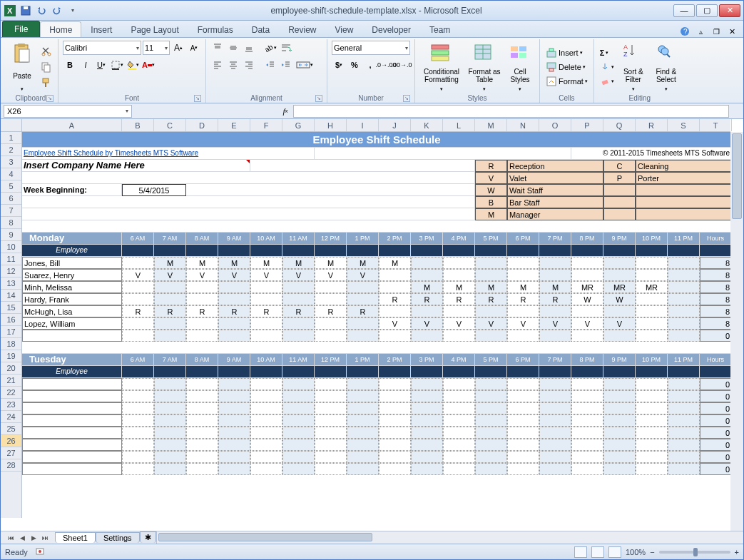  Describe the element at coordinates (566, 53) in the screenshot. I see `insert-cells-button: Insert ▾` at that location.